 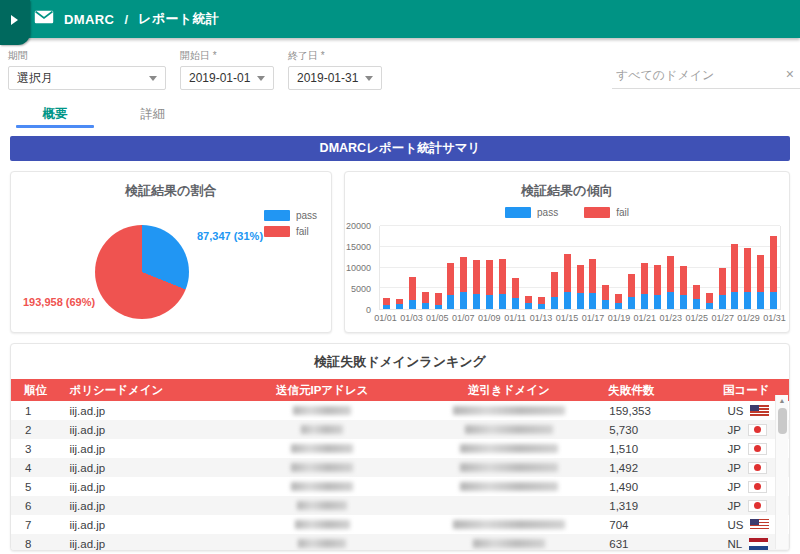 I want to click on rank-cell: 8, so click(x=38, y=542).